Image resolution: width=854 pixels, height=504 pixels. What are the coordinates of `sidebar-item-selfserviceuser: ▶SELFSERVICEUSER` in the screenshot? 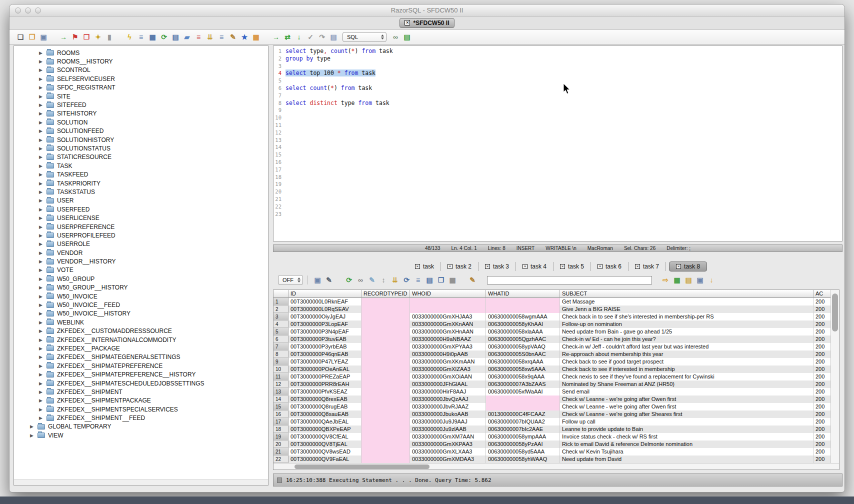 It's located at (141, 79).